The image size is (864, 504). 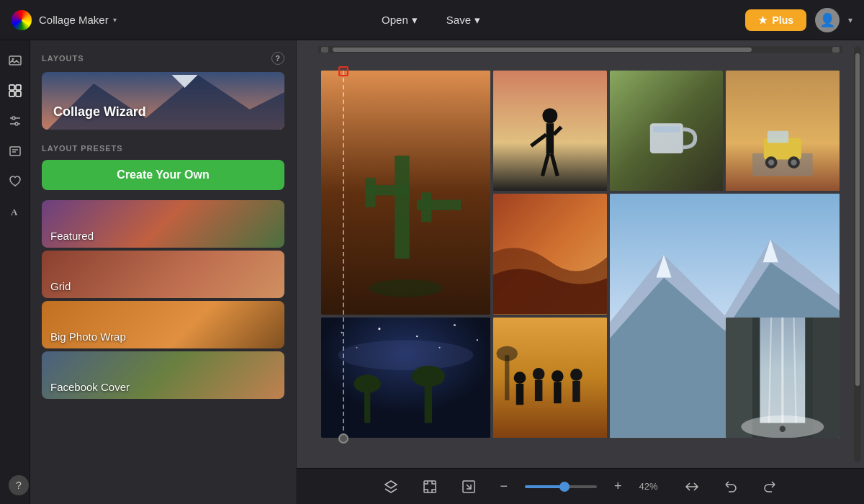 What do you see at coordinates (763, 20) in the screenshot?
I see `plus-star-icon: ★` at bounding box center [763, 20].